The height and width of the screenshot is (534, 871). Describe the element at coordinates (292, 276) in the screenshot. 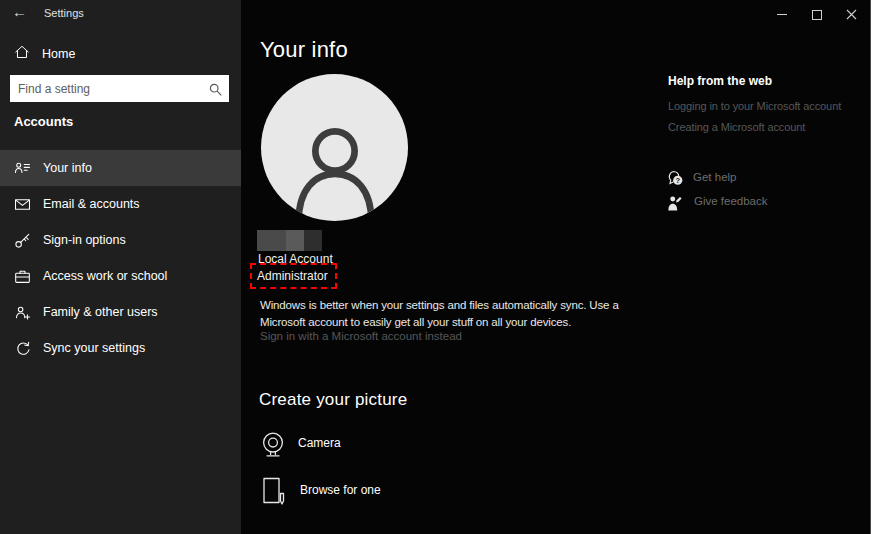

I see `account-role-label: Administrator` at that location.